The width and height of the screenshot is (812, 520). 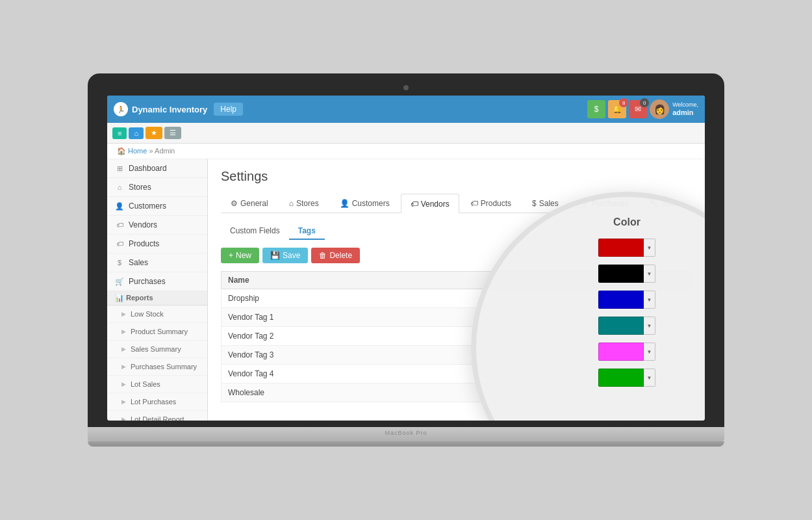 What do you see at coordinates (157, 169) in the screenshot?
I see `sidebar-item-dashboard: ⊞ Dashboard` at bounding box center [157, 169].